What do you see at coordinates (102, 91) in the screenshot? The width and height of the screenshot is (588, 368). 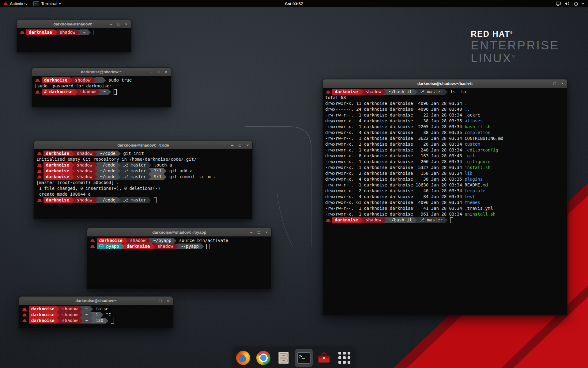 I see `terminal-content: darknoiseshadow~ sudo true[sudo] passwor…` at bounding box center [102, 91].